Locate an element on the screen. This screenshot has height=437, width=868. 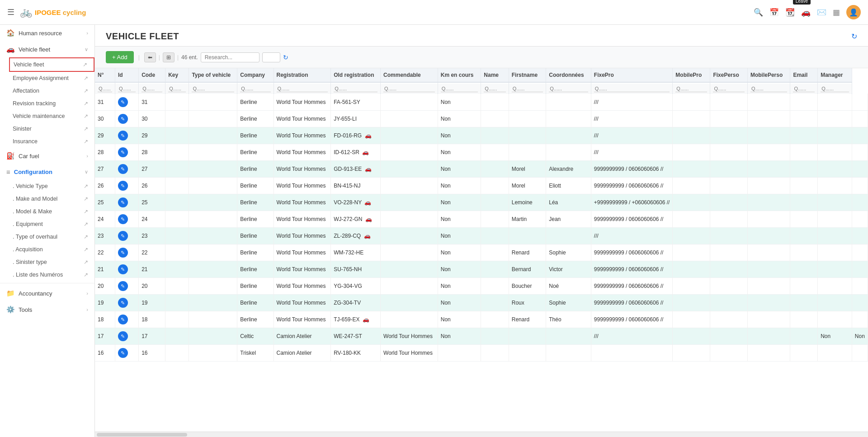
cell-coords: /// is located at coordinates (632, 119).